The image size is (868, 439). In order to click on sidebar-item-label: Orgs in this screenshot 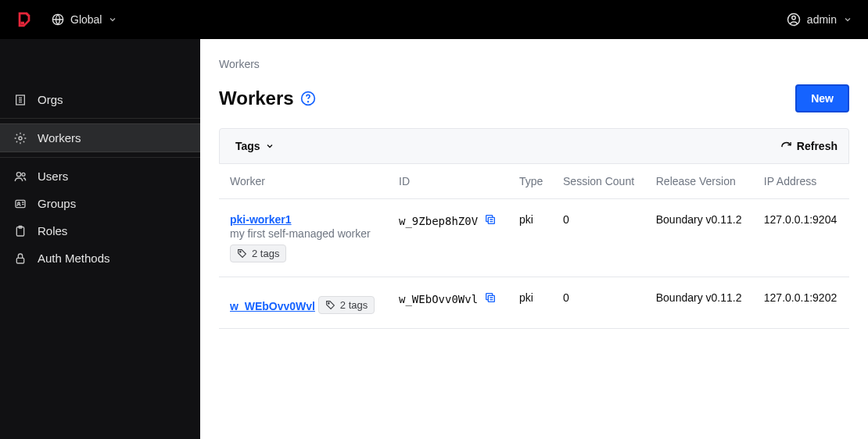, I will do `click(50, 100)`.